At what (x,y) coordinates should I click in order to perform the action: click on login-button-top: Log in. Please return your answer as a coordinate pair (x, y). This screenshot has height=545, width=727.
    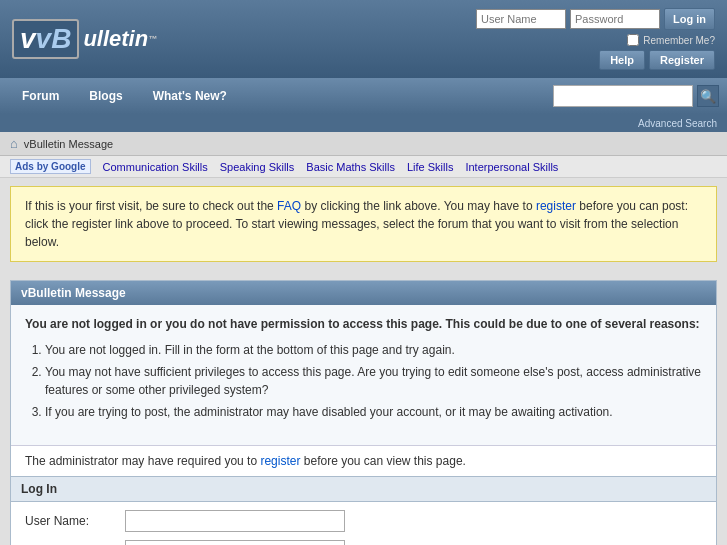
    Looking at the image, I should click on (690, 19).